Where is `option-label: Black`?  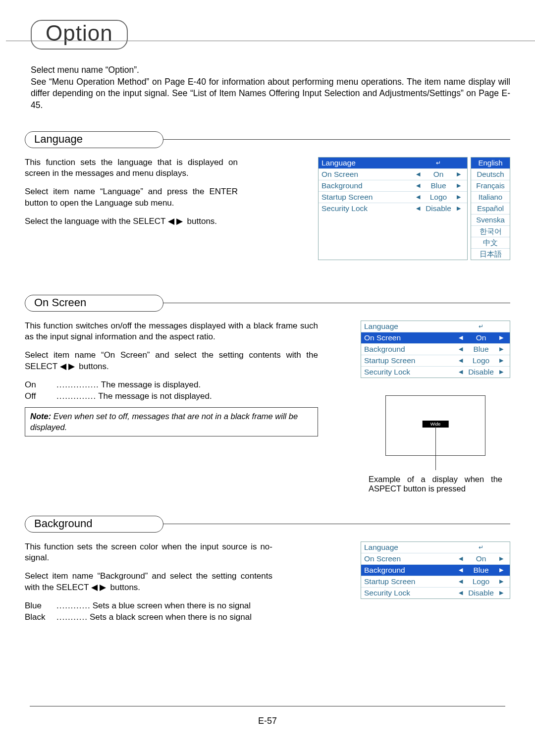
option-label: Black is located at coordinates (40, 617).